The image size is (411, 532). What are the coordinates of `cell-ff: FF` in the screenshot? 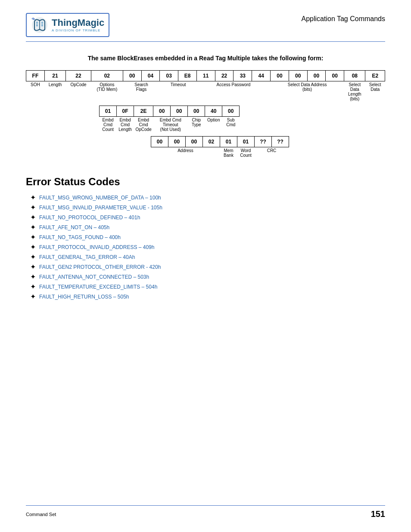 It's located at (35, 76).